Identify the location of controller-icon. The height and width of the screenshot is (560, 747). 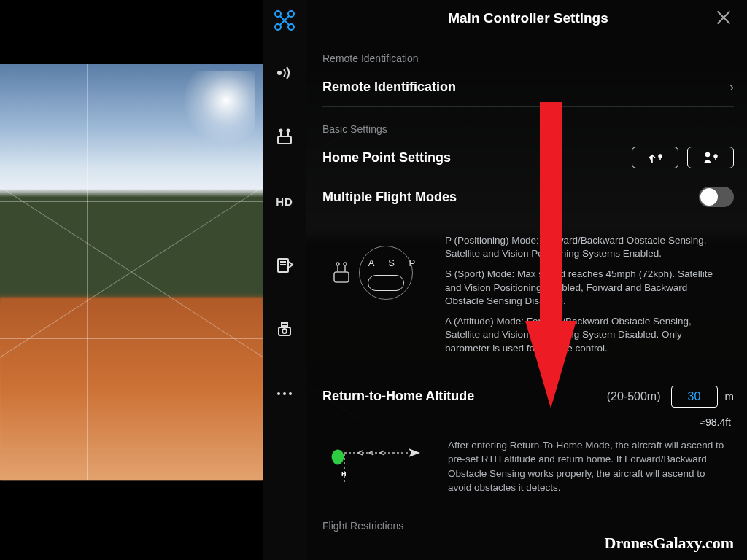
(341, 273).